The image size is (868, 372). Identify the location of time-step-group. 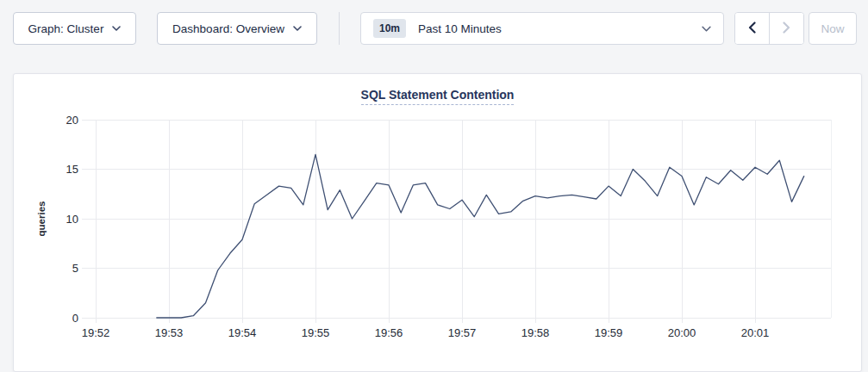
(769, 28).